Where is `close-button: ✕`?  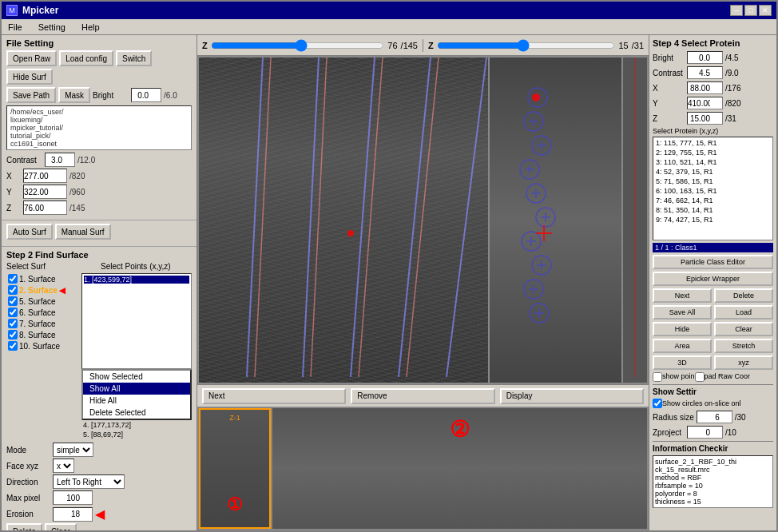 close-button: ✕ is located at coordinates (765, 10).